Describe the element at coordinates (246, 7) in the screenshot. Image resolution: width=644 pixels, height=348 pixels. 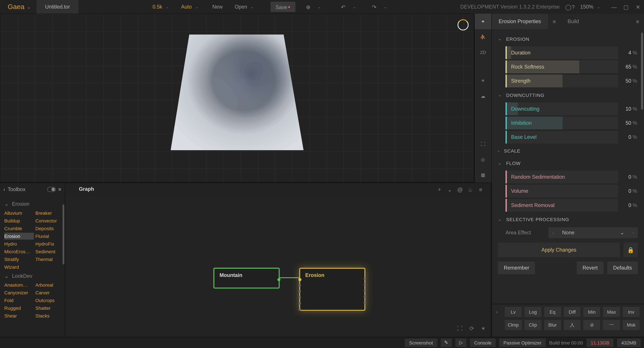
I see `open-button: Open⌄` at that location.